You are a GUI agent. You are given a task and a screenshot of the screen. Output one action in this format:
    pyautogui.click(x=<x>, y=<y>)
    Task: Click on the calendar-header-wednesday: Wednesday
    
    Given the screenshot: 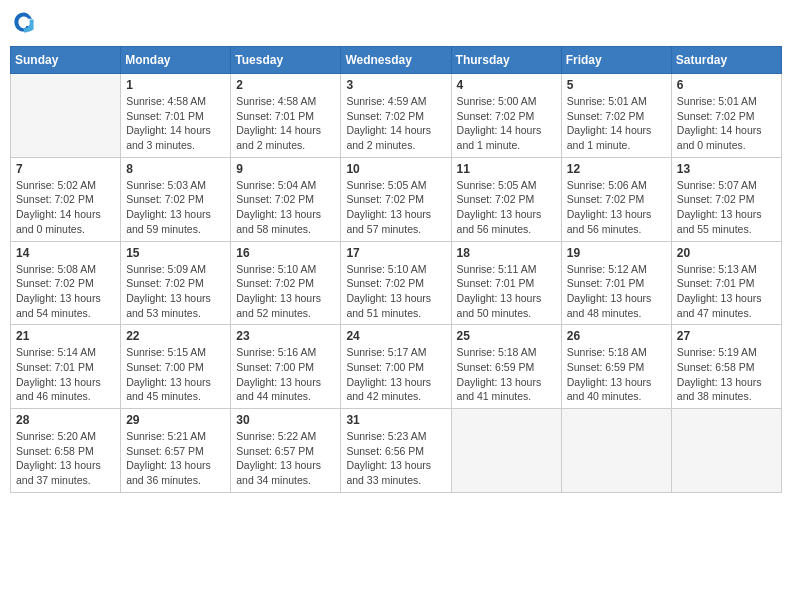 What is the action you would take?
    pyautogui.click(x=396, y=60)
    